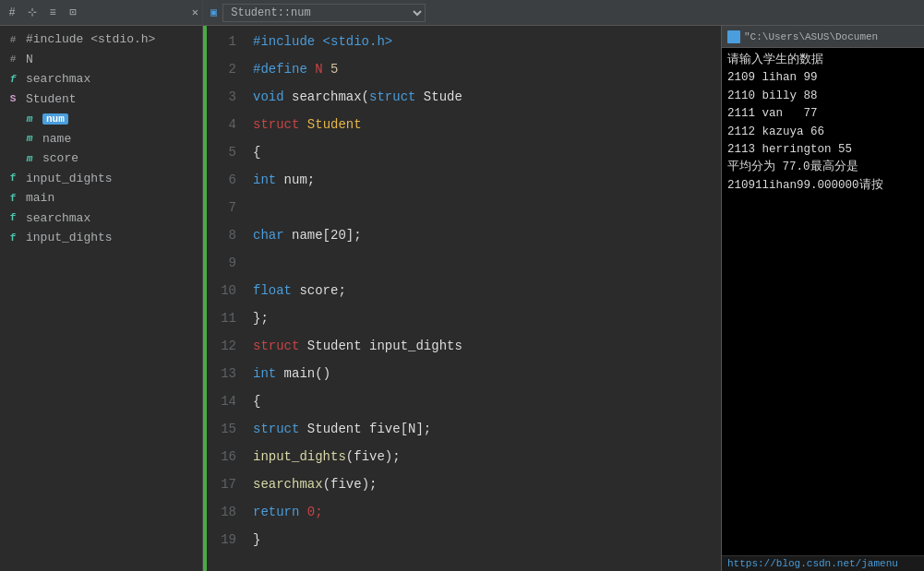 The height and width of the screenshot is (571, 924). I want to click on toolbar-icon-2: ⊹, so click(32, 13).